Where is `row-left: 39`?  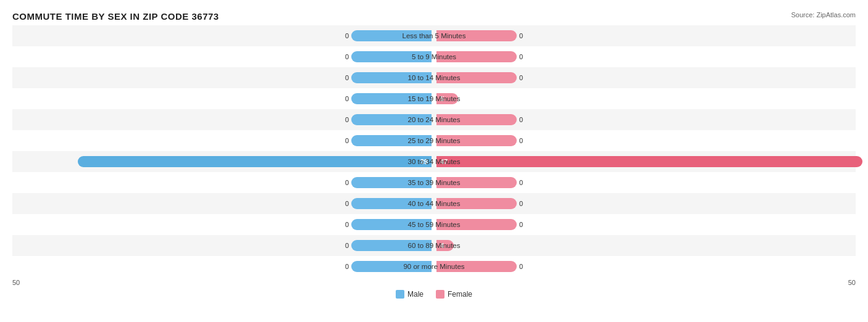 row-left: 39 is located at coordinates (223, 162).